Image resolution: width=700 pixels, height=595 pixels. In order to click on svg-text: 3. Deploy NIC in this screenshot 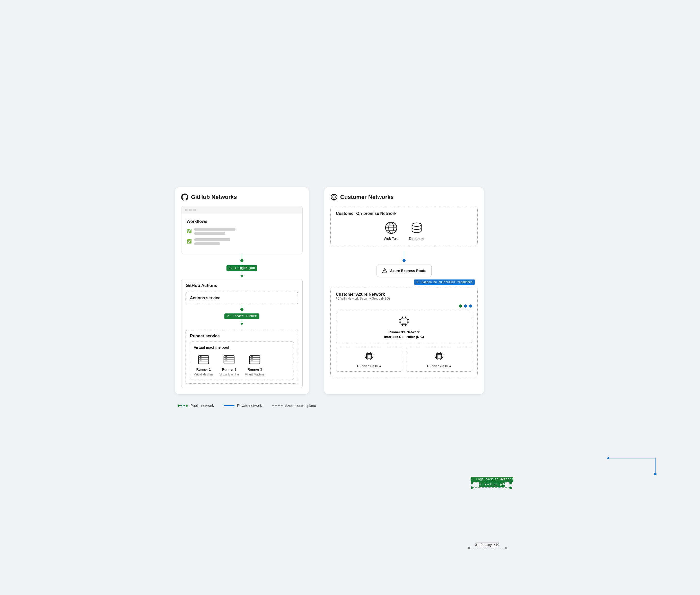, I will do `click(487, 545)`.